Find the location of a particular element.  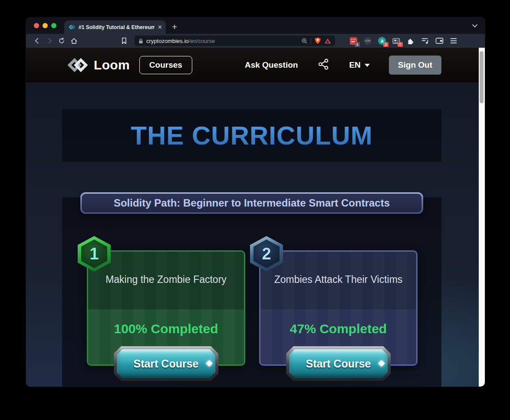

chevron-down-icon is located at coordinates (367, 65).